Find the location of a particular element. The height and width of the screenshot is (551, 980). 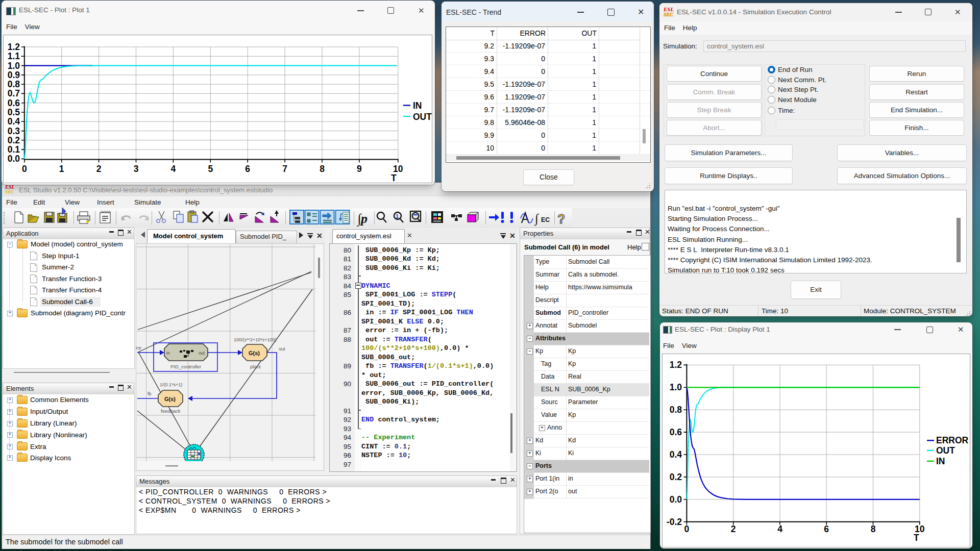

svg-text: 1 is located at coordinates (62, 169).